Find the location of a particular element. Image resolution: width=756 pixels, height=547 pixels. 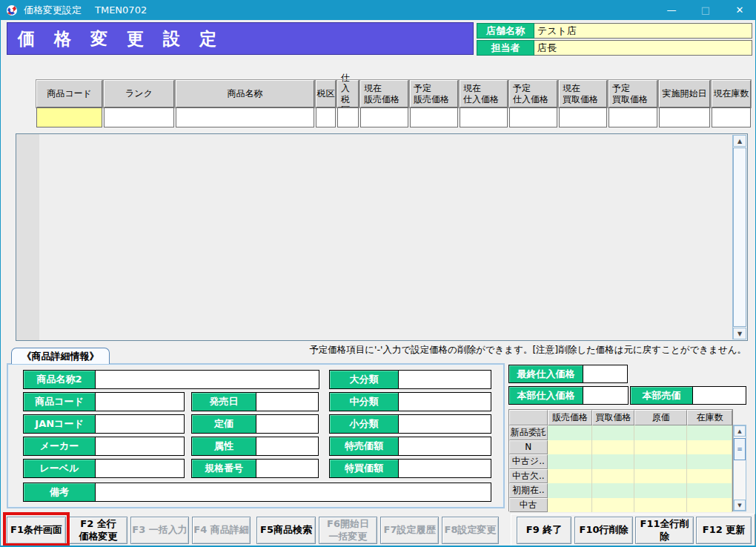

field-record-label: レーベル is located at coordinates (104, 468).